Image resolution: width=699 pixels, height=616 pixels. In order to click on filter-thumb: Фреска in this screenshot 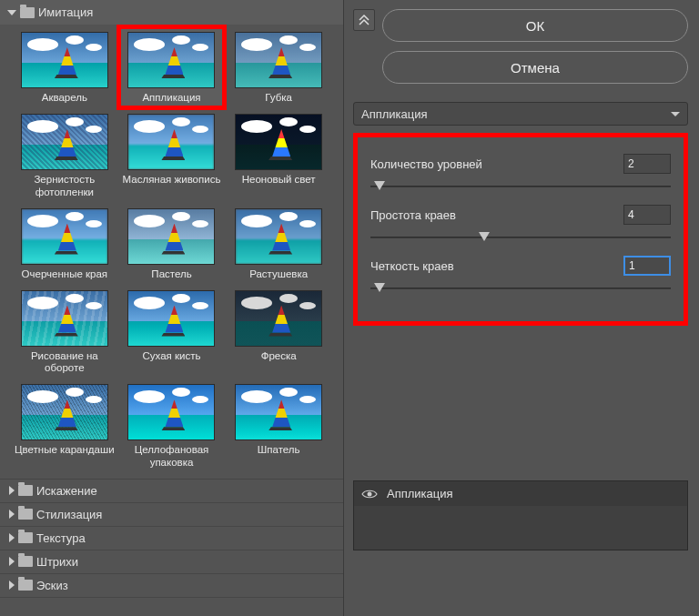, I will do `click(279, 332)`.